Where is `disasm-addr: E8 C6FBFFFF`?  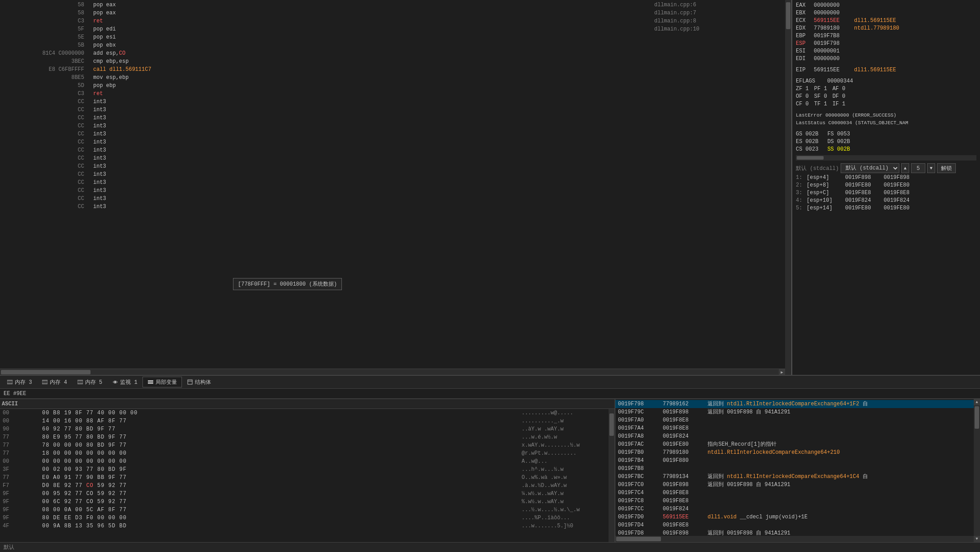
disasm-addr: E8 C6FBFFFF is located at coordinates (45, 70).